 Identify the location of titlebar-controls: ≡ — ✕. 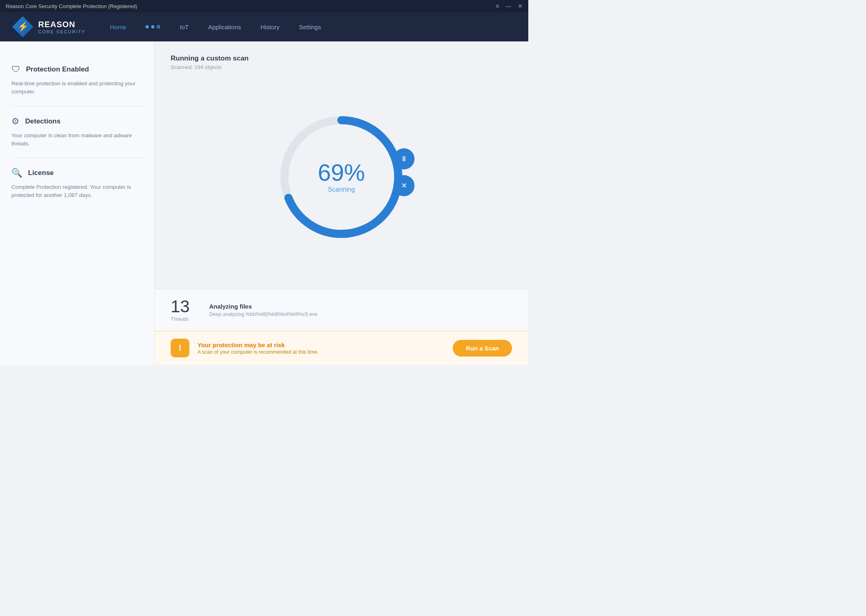
(509, 6).